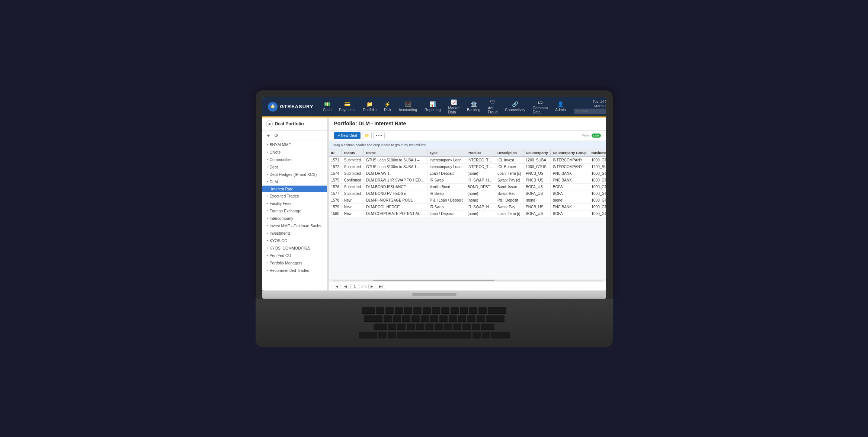 Image resolution: width=868 pixels, height=437 pixels. What do you see at coordinates (295, 248) in the screenshot?
I see `sidebar-item-kyos_commodities: ▸KYOS_COMMODITIES` at bounding box center [295, 248].